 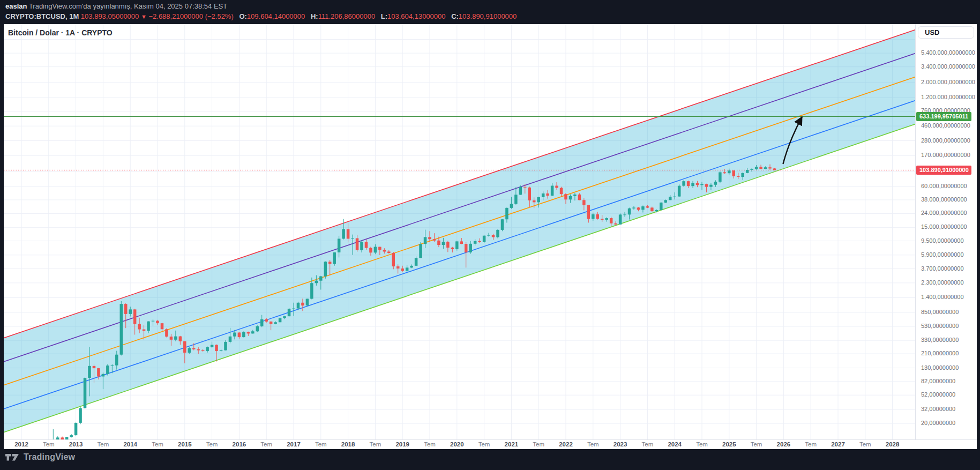 I want to click on price-tick-label: 5.900,00000000, so click(x=942, y=255).